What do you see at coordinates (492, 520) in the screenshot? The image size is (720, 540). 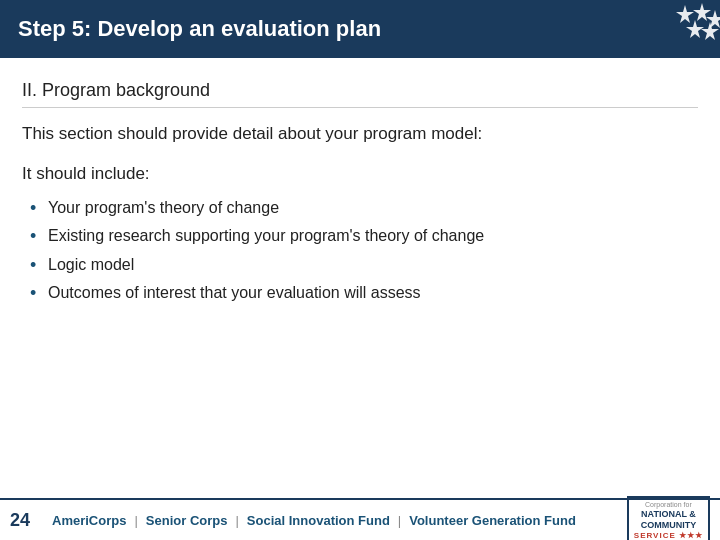 I see `footer-link-vgf: Volunteer Generation Fund` at bounding box center [492, 520].